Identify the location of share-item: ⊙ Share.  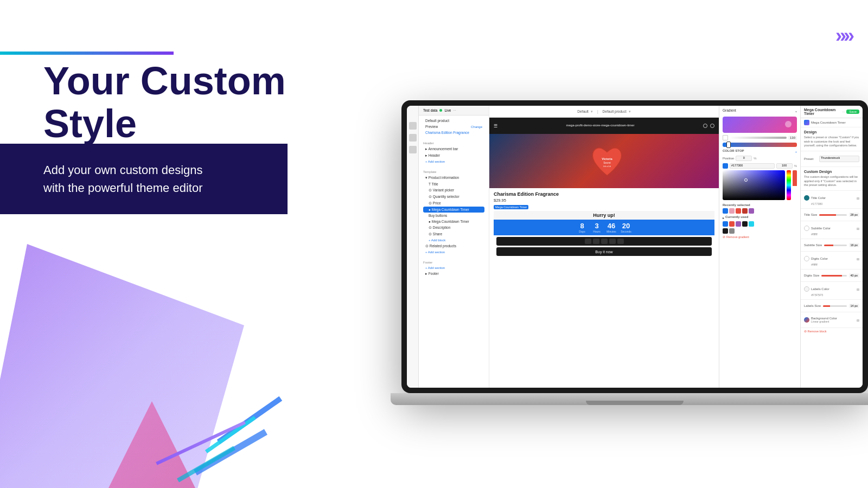
(454, 234).